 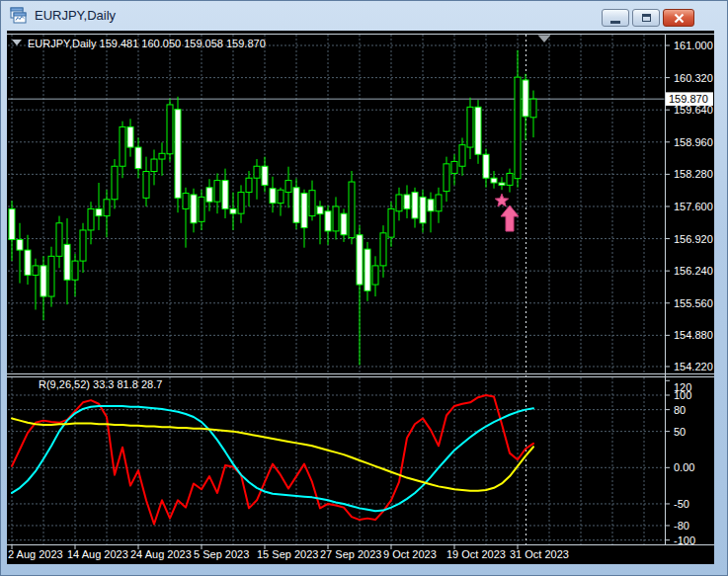 What do you see at coordinates (476, 554) in the screenshot?
I see `time-axis-label: 19 Oct 2023` at bounding box center [476, 554].